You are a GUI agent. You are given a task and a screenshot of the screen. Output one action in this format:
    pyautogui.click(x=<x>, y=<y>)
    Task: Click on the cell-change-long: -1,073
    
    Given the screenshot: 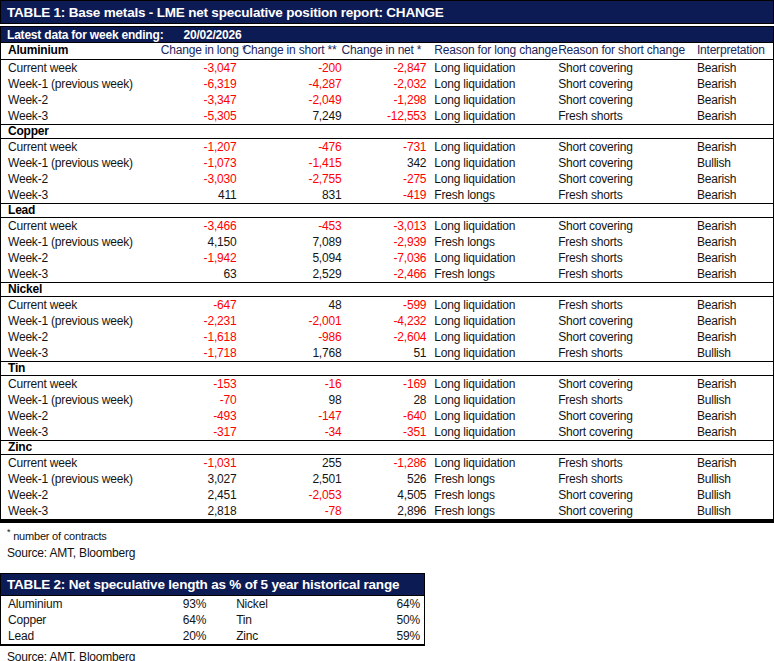 What is the action you would take?
    pyautogui.click(x=199, y=163)
    